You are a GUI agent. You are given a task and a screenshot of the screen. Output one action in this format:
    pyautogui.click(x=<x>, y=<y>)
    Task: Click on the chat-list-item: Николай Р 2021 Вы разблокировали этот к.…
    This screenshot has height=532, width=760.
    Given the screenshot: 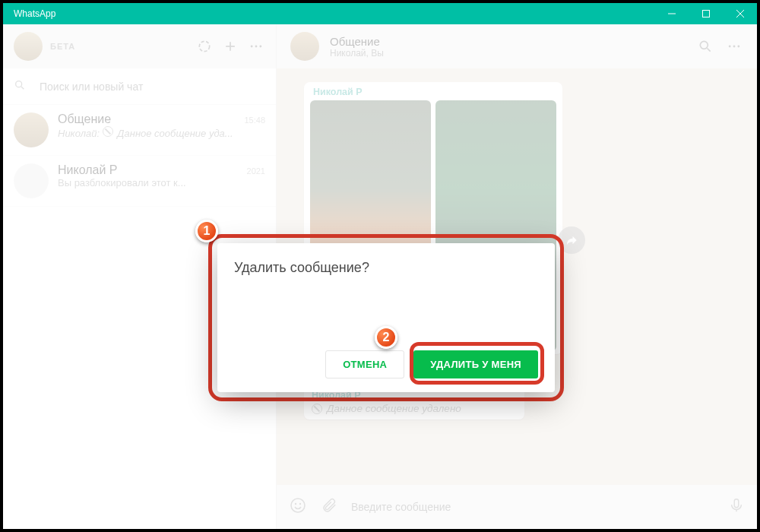 What is the action you would take?
    pyautogui.click(x=140, y=181)
    